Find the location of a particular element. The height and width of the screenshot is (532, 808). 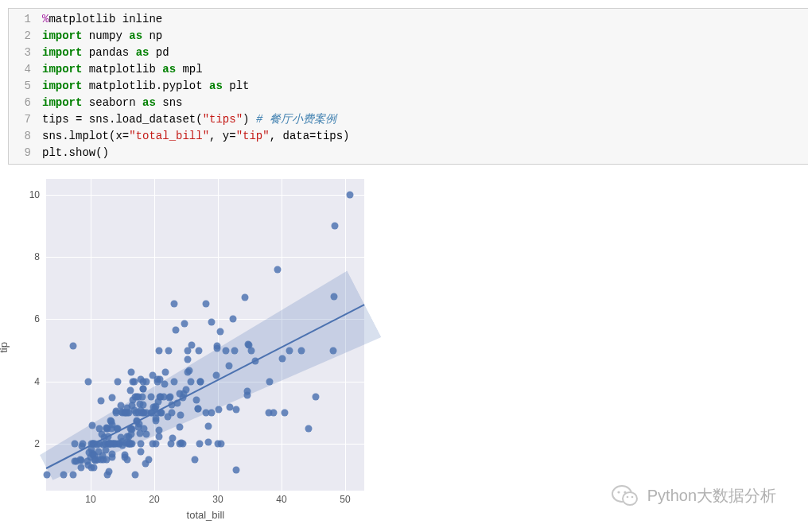

x-tick: 20 is located at coordinates (154, 499).